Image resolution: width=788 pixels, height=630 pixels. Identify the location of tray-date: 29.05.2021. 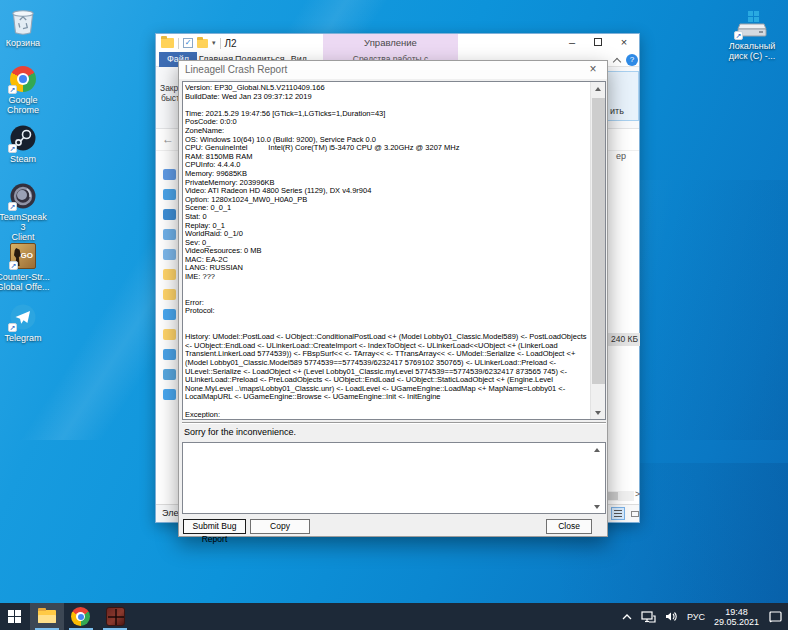
(736, 622).